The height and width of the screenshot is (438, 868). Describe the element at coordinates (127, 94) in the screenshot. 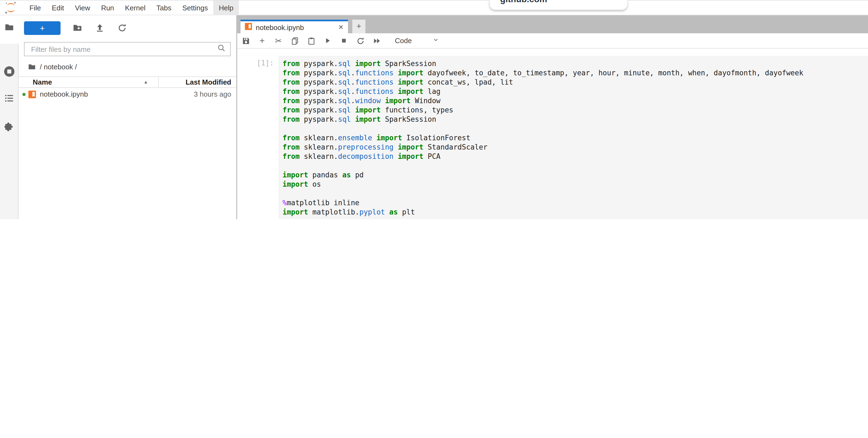

I see `file-row: notebook.ipynb3 hours ago` at that location.